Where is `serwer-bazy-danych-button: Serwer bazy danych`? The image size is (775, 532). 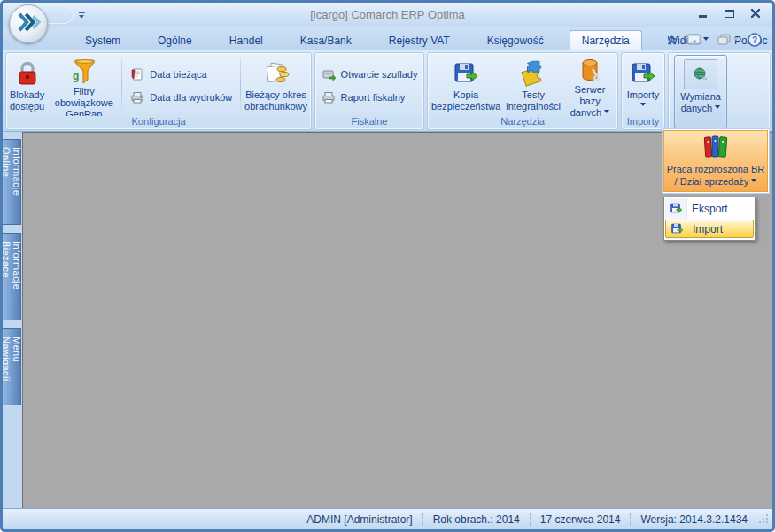 serwer-bazy-danych-button: Serwer bazy danych is located at coordinates (590, 85).